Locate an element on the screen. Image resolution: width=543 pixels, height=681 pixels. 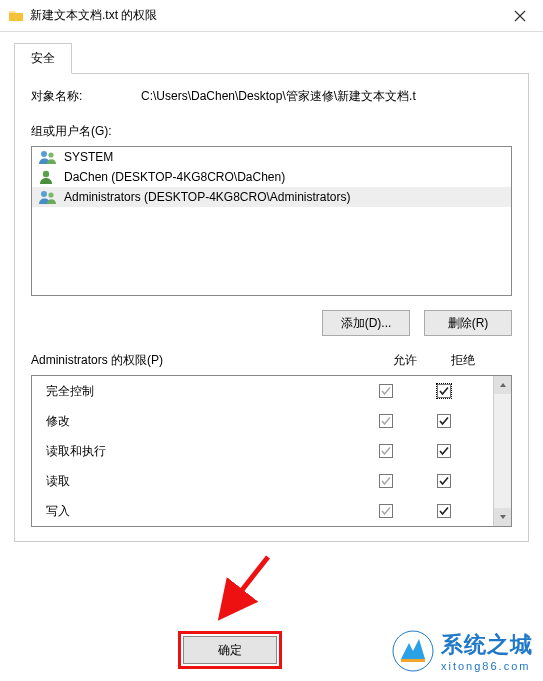
permissions-header: Administrators 的权限(P) 允许 拒绝 is located at coordinates (272, 360).